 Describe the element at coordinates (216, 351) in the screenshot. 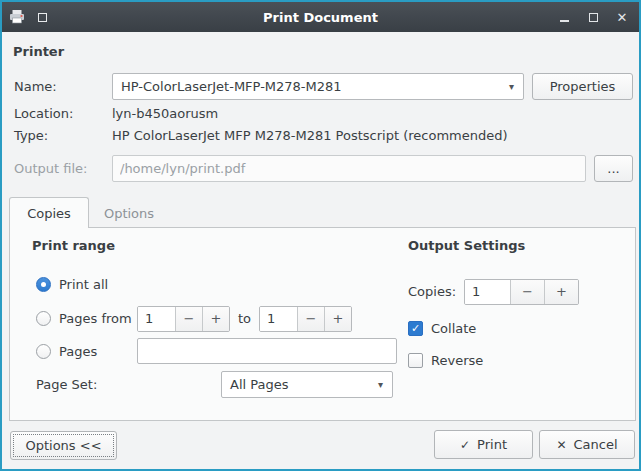

I see `pages-row: Pages` at that location.